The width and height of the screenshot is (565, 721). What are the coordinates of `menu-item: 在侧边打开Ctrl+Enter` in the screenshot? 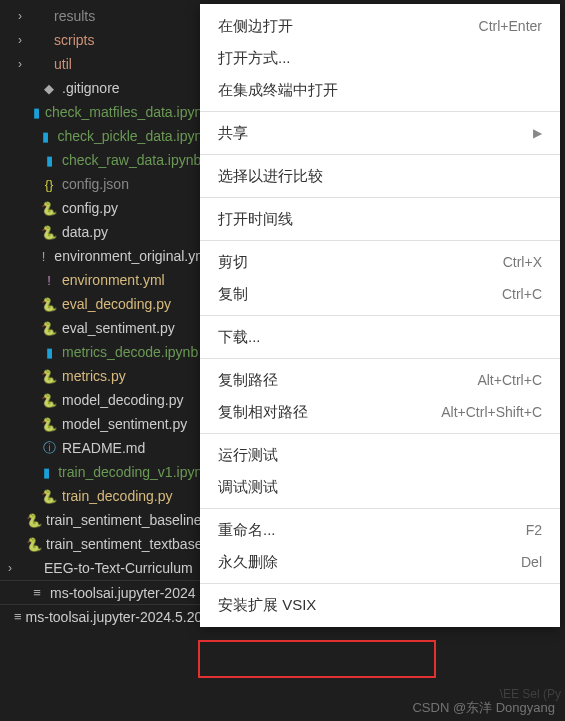 It's located at (380, 26).